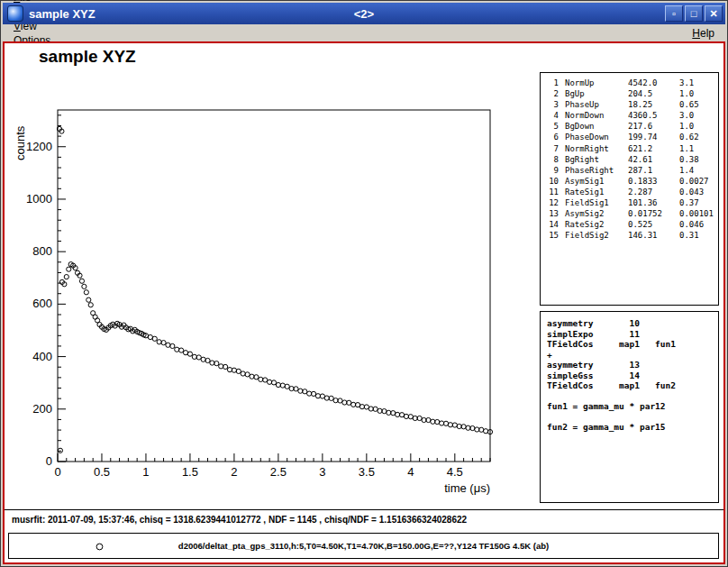 The width and height of the screenshot is (728, 567). What do you see at coordinates (632, 365) in the screenshot?
I see `theory-line: asymmetry 13` at bounding box center [632, 365].